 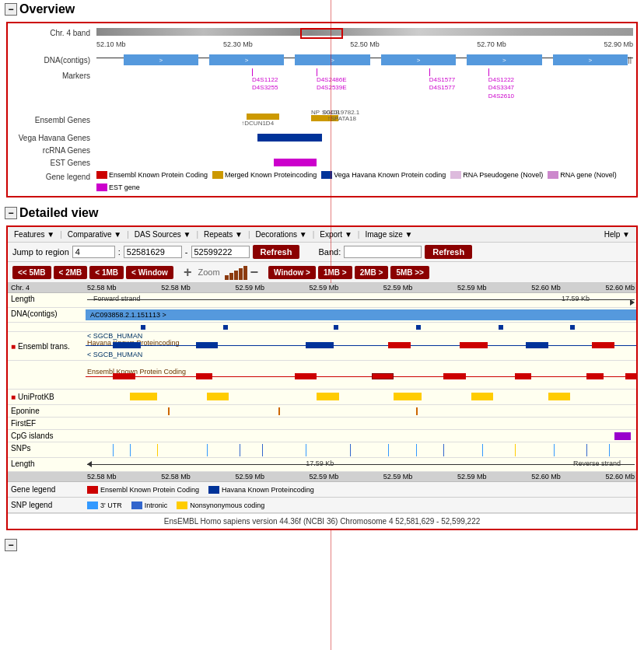 I want to click on chr-input, so click(x=93, y=252).